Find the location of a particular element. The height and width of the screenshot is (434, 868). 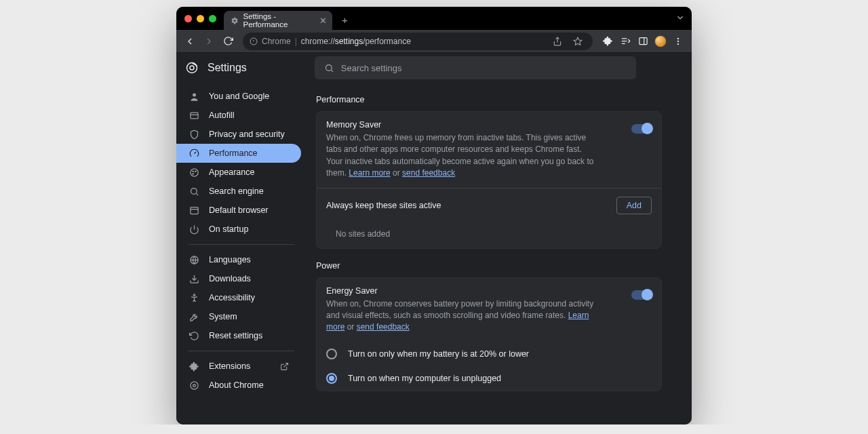

palette-icon is located at coordinates (194, 172).